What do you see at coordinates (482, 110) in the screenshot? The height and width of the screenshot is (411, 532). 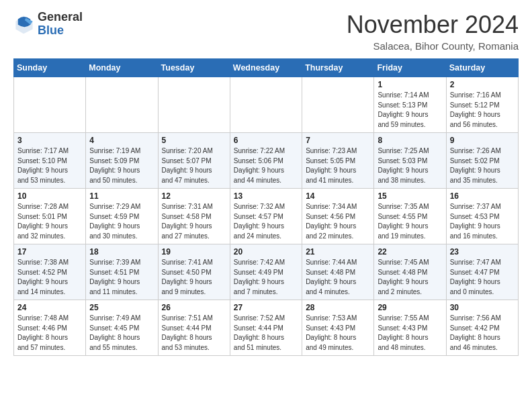 I see `day-info: Sunrise: 7:16 AM Sunset: 5:12 PM Dayligh…` at bounding box center [482, 110].